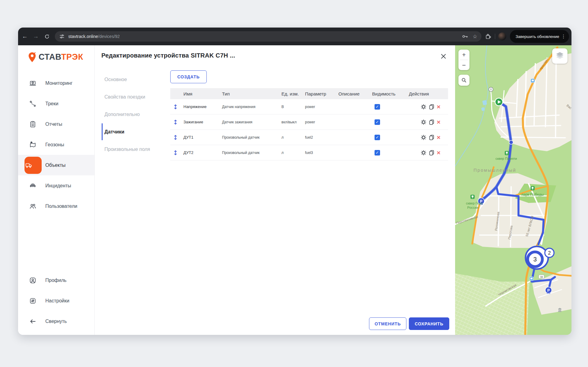 Image resolution: width=588 pixels, height=367 pixels. I want to click on finish-update-button: Завершить обновление ⋮, so click(540, 36).